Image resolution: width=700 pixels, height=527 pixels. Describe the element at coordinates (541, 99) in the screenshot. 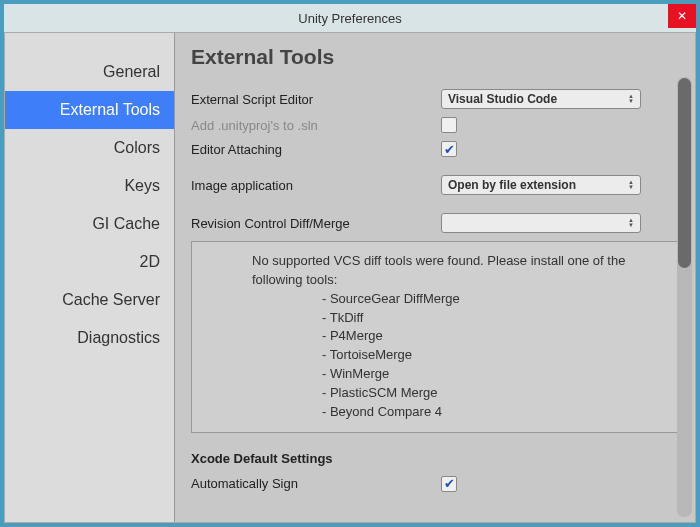

I see `script-editor-dropdown: Visual Studio Code ▲▼` at that location.